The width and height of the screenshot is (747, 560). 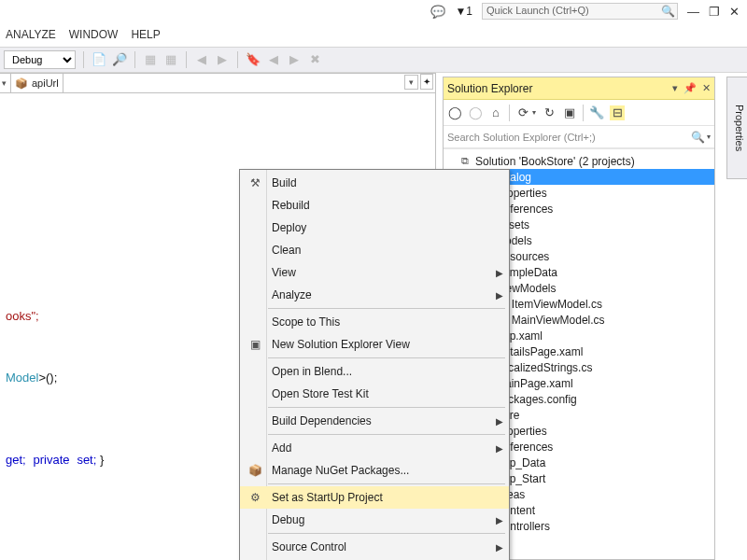 I want to click on feedback-icon: 💬, so click(x=438, y=11).